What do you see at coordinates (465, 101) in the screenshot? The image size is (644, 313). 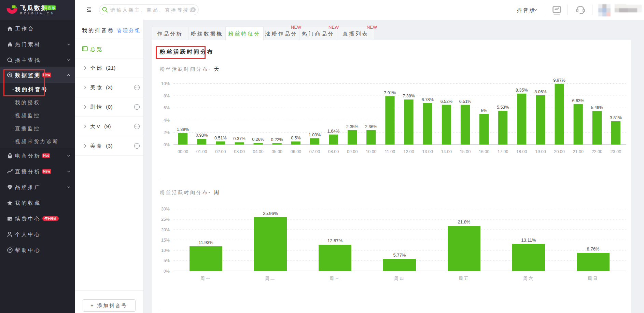 I see `svg-text: 6.51%` at bounding box center [465, 101].